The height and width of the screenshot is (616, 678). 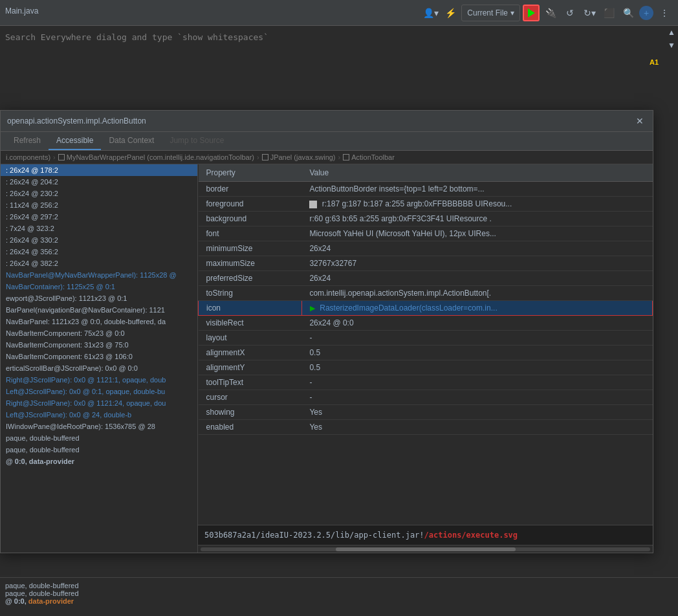 What do you see at coordinates (426, 549) in the screenshot?
I see `scrollbar-thumb` at bounding box center [426, 549].